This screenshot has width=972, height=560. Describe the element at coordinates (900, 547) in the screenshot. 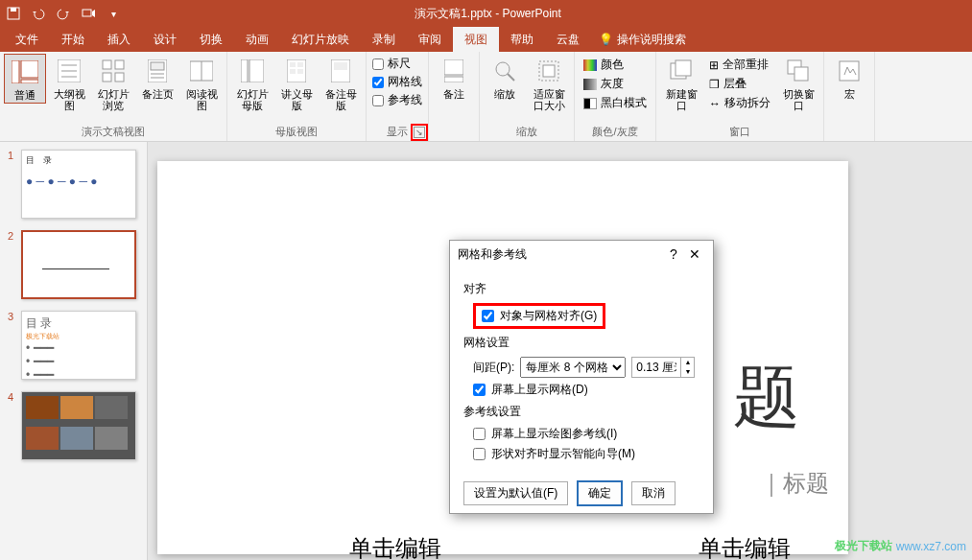

I see `watermark: 极光下载站 www.xz7.com` at that location.